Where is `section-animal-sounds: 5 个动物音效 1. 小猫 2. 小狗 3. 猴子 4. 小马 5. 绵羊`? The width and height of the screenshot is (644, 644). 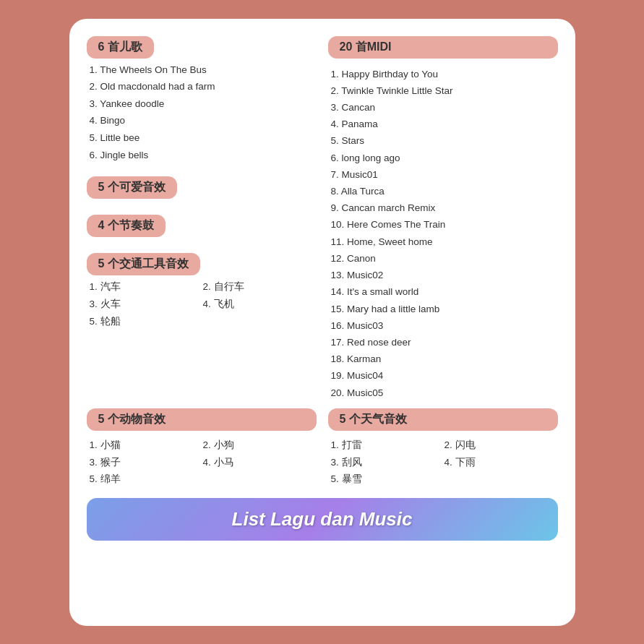 section-animal-sounds: 5 个动物音效 1. 小猫 2. 小狗 3. 猴子 4. 小马 5. 绵羊 is located at coordinates (202, 448).